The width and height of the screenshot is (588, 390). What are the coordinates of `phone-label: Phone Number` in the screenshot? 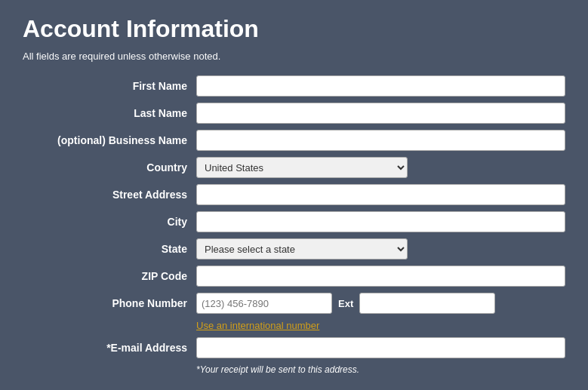 It's located at (109, 303).